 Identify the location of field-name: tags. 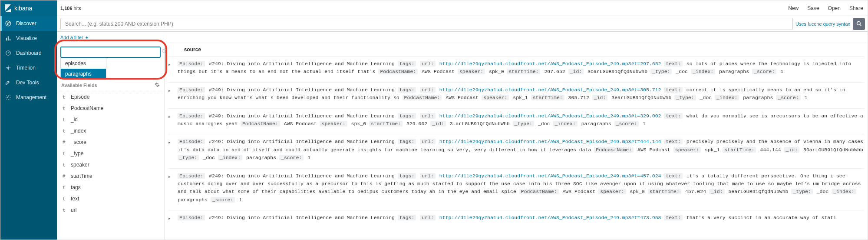
(76, 187).